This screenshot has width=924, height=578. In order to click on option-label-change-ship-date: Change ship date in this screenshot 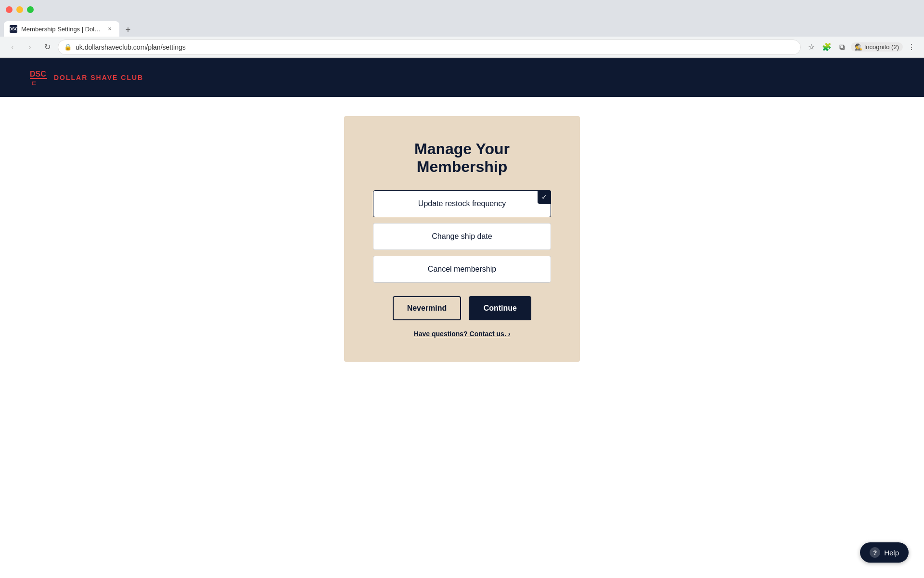, I will do `click(462, 236)`.